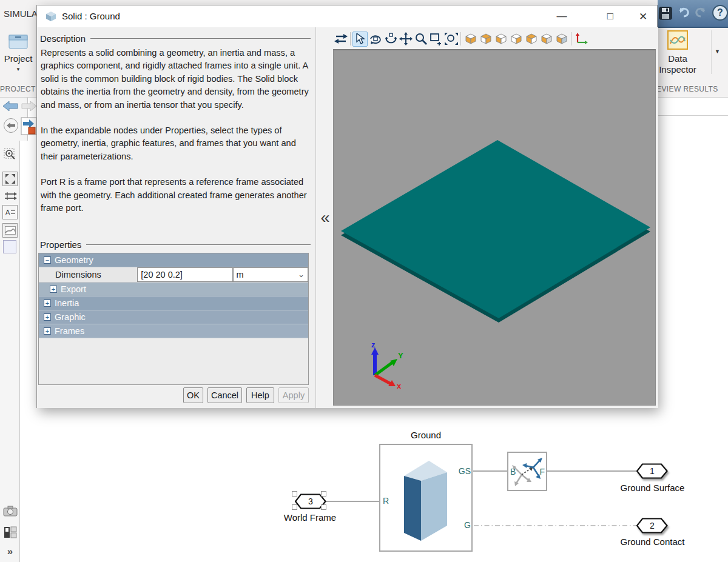 This screenshot has height=562, width=728. I want to click on color-swatch-icon, so click(10, 247).